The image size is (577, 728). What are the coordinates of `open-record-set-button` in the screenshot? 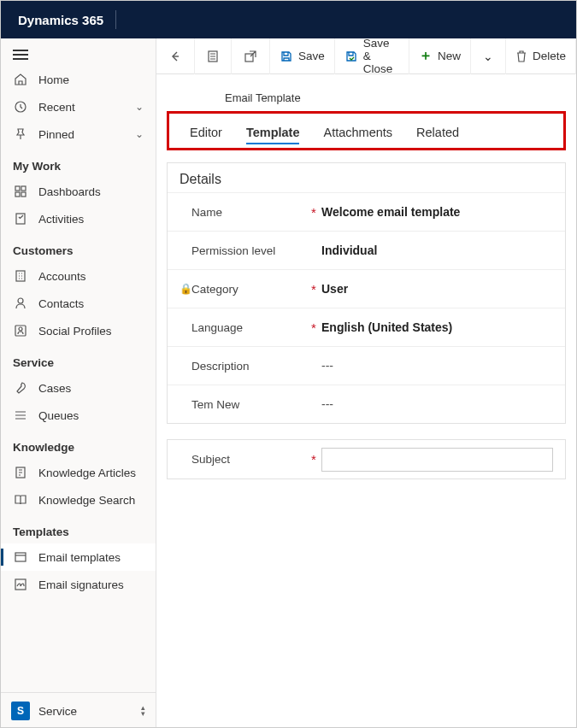 It's located at (214, 56).